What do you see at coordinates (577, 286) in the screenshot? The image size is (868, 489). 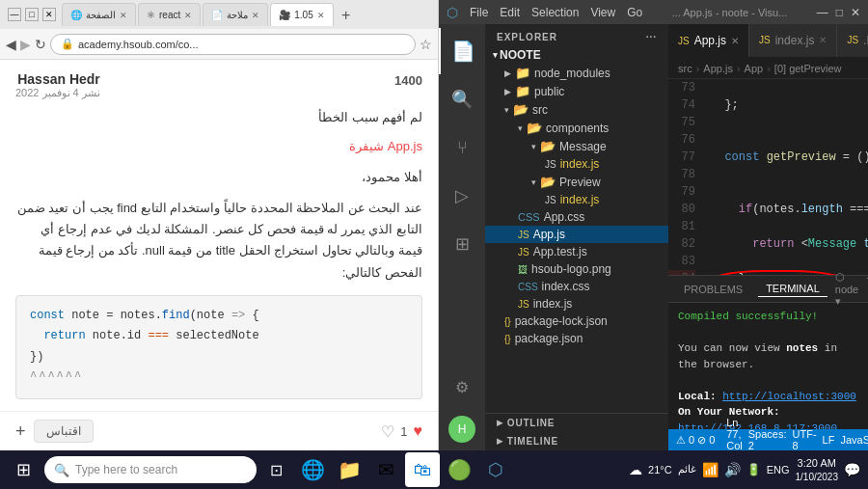 I see `tree-item-indexcss: CSS index.css` at bounding box center [577, 286].